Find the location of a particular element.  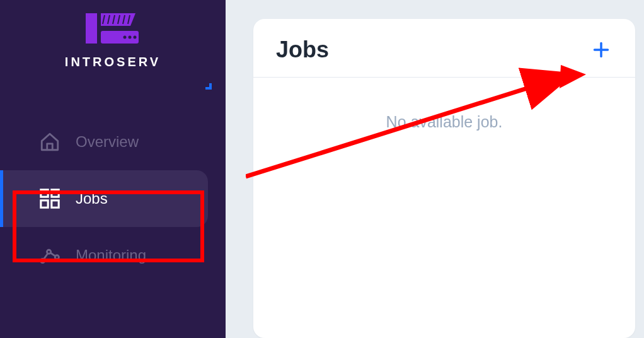

sidebar-item-jobs: Jobs is located at coordinates (104, 199).